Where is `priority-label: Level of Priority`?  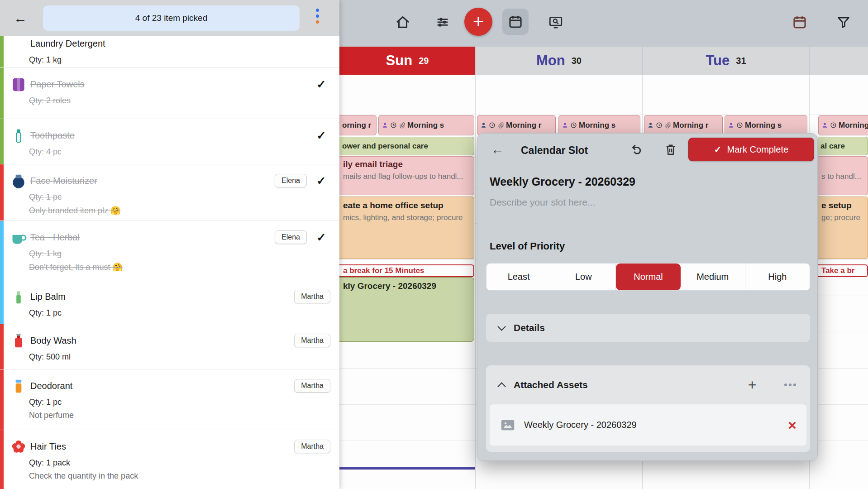
priority-label: Level of Priority is located at coordinates (527, 246).